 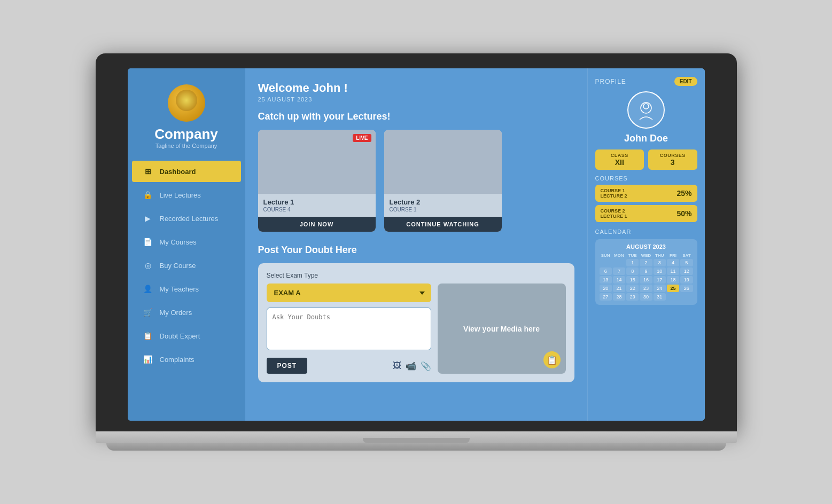 What do you see at coordinates (646, 280) in the screenshot?
I see `cal-day: 16` at bounding box center [646, 280].